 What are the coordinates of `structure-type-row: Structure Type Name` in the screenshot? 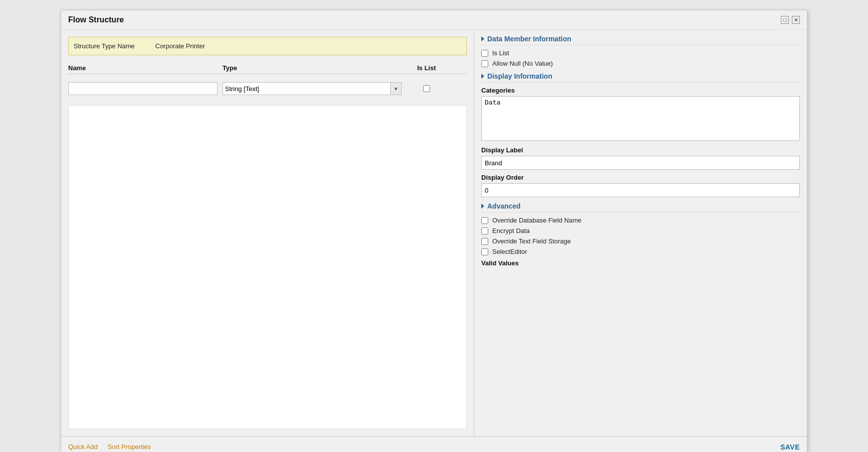 It's located at (268, 46).